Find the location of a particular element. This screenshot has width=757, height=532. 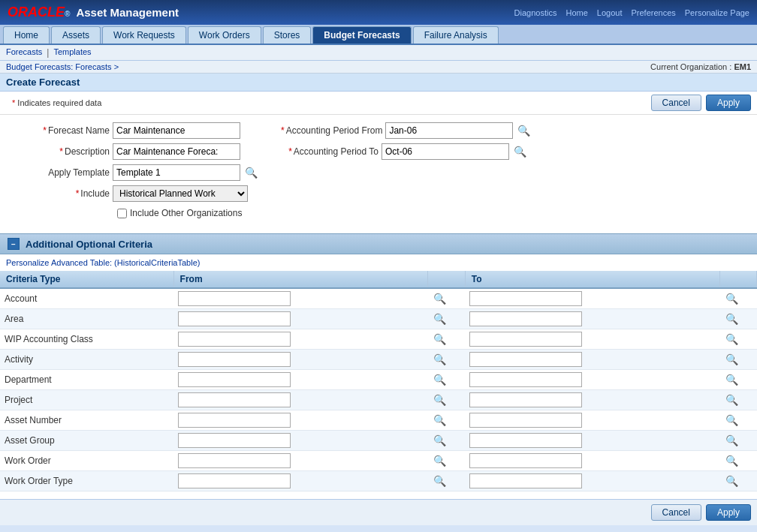

diagnostics-link: Diagnostics is located at coordinates (536, 13).